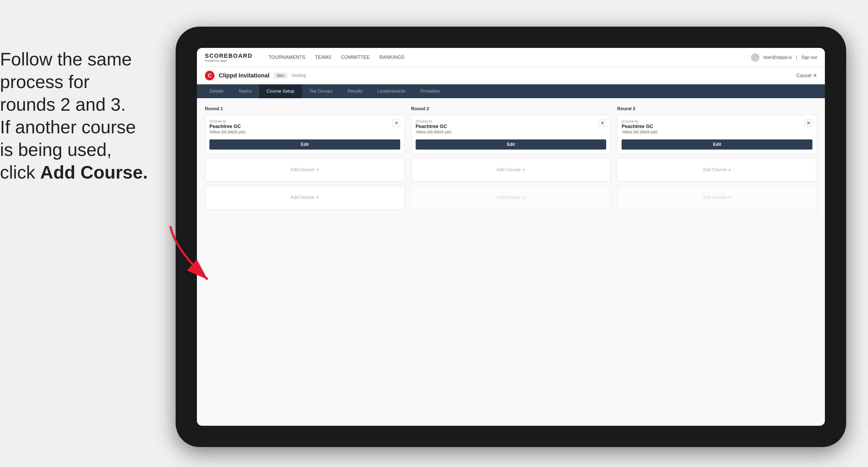 This screenshot has height=467, width=868. Describe the element at coordinates (317, 170) in the screenshot. I see `add-icon-r1-1: +` at that location.